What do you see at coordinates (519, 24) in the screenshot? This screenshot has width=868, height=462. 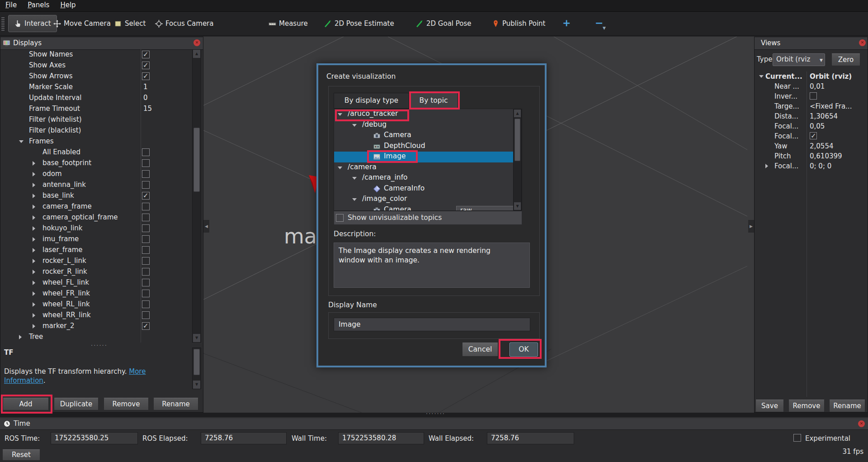 I see `tool-publish-point: Publish Point` at bounding box center [519, 24].